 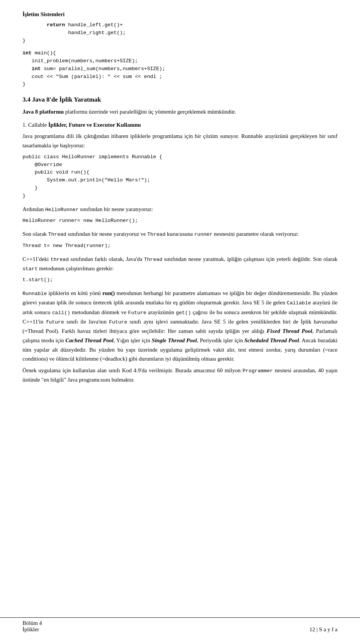 What do you see at coordinates (160, 234) in the screenshot?
I see `para4-text: Son olarak Thread sınıfından bir nesne y…` at bounding box center [160, 234].